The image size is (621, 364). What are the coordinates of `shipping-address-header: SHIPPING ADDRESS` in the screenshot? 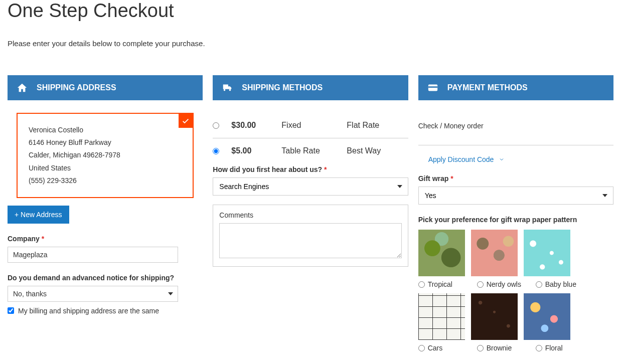 It's located at (105, 88).